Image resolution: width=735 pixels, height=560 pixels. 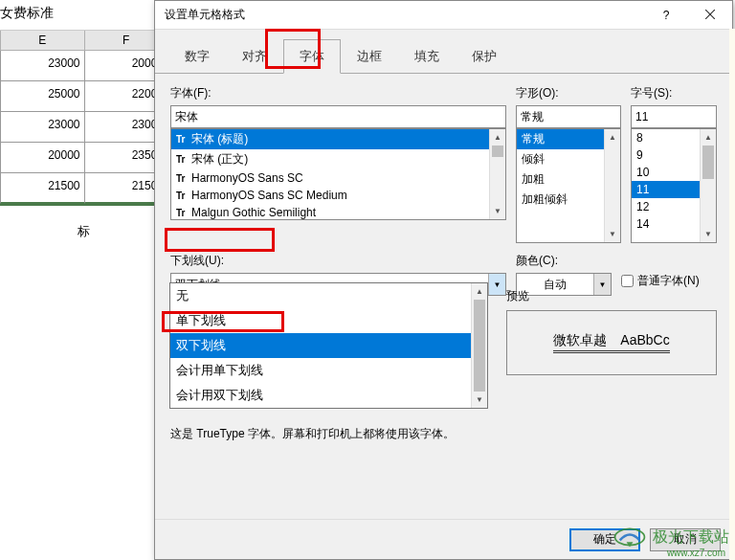 I want to click on help-button: ?, so click(x=666, y=15).